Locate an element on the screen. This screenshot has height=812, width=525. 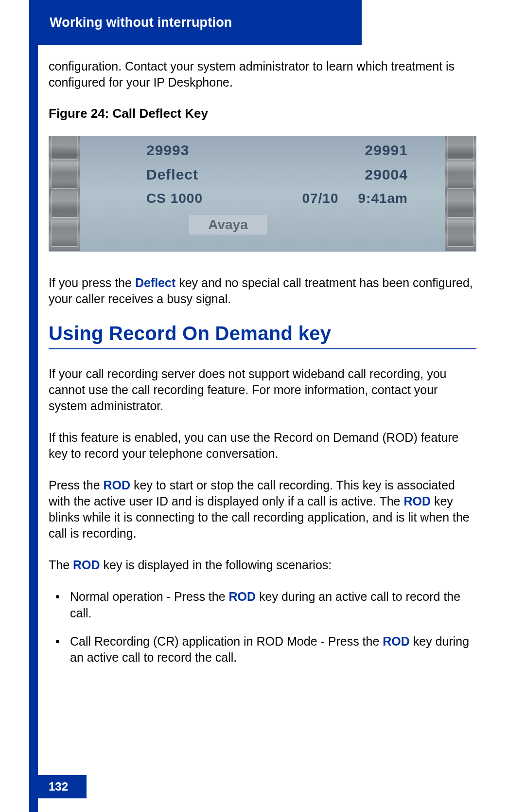
text-fragment: key is displayed in the following scenar… is located at coordinates (216, 565).